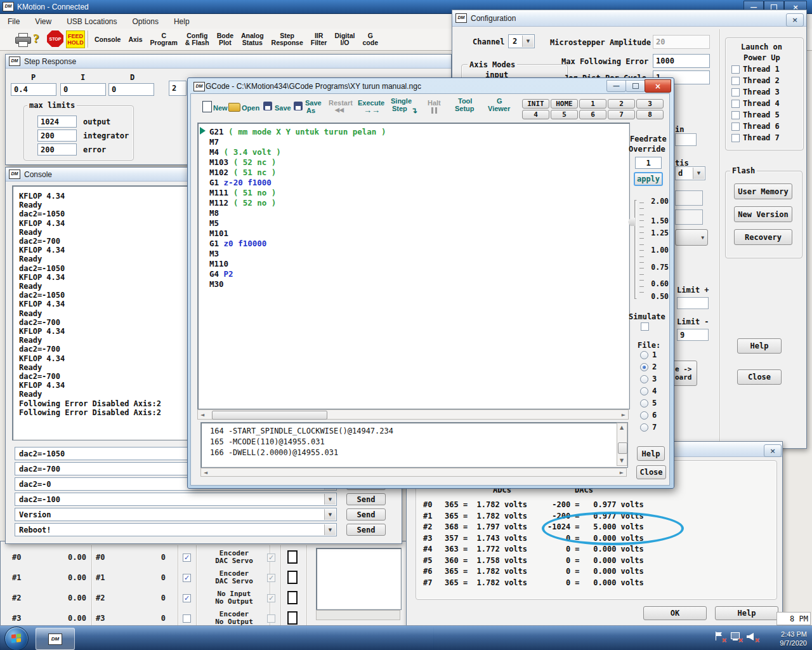  Describe the element at coordinates (623, 448) in the screenshot. I see `status-vscrollbar-thumb` at that location.